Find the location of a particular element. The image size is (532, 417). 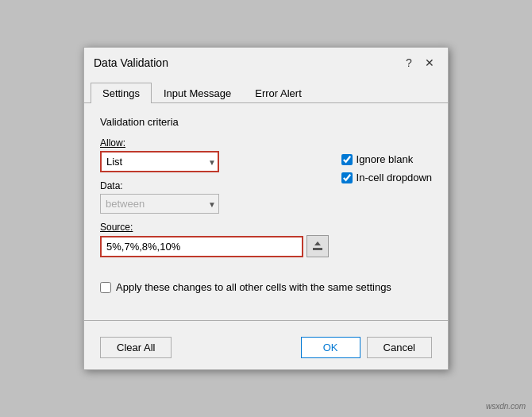

watermark: wsxdn.com is located at coordinates (506, 407).